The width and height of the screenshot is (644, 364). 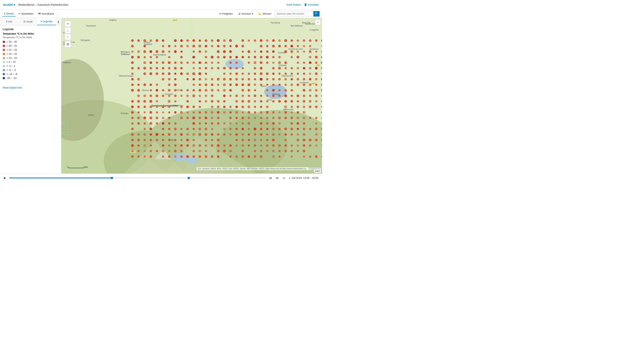 What do you see at coordinates (30, 42) in the screenshot?
I see `legend-item: > 34 – 40` at bounding box center [30, 42].